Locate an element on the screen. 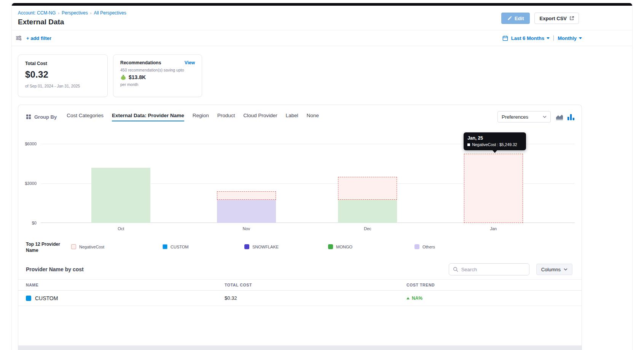 The width and height of the screenshot is (644, 350). filter-settings-icon is located at coordinates (19, 38).